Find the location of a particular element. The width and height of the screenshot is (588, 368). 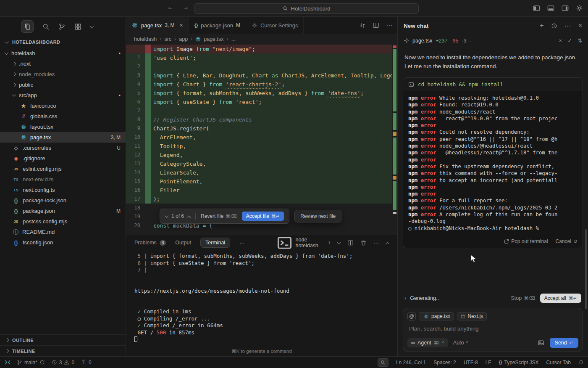

new-chat-icon: + is located at coordinates (542, 26).